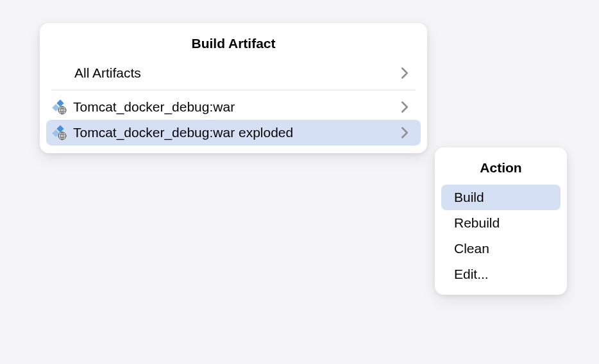 The image size is (599, 364). I want to click on action-build: Build, so click(501, 197).